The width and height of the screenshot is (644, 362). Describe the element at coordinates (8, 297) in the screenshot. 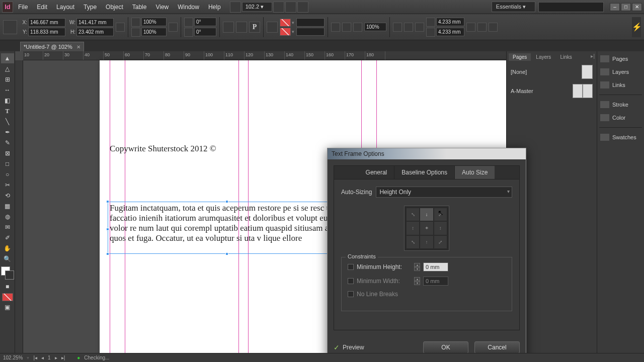

I see `apply-none-icon` at that location.